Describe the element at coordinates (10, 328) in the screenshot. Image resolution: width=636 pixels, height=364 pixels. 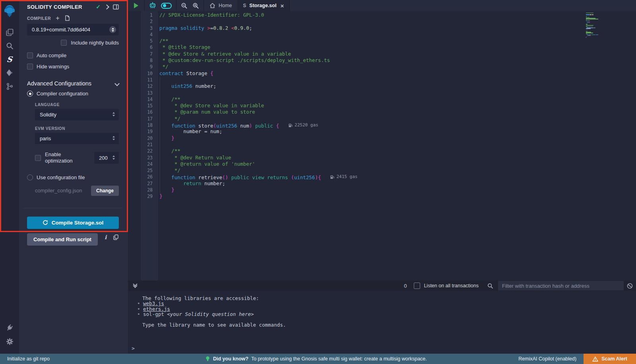
I see `plugin-manager-icon` at that location.